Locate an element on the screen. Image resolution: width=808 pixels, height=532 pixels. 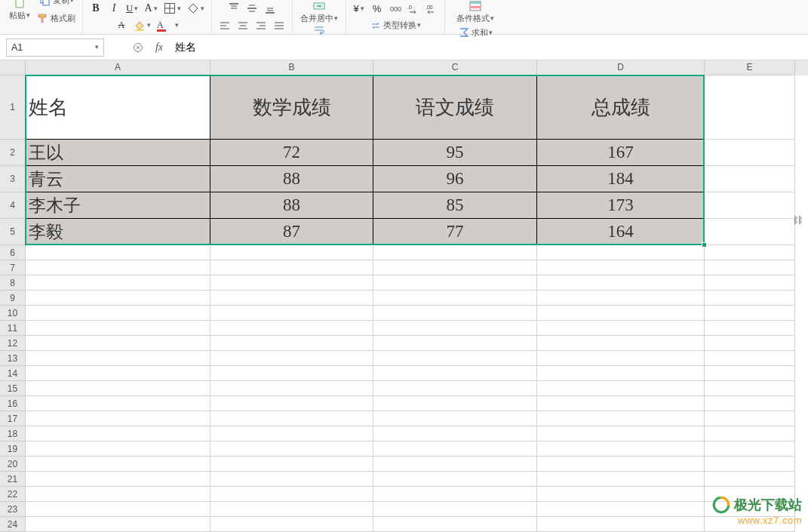
table-data-cell: 167 is located at coordinates (621, 152).